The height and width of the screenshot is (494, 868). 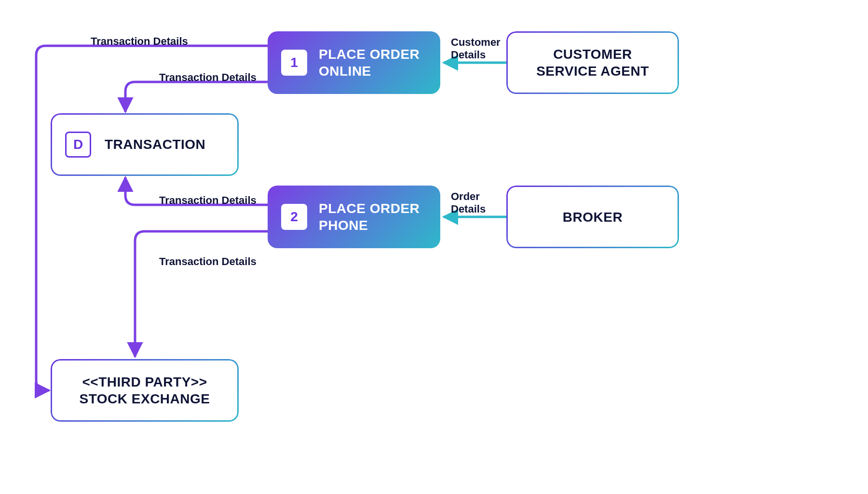 What do you see at coordinates (294, 217) in the screenshot?
I see `process-2-number: 2` at bounding box center [294, 217].